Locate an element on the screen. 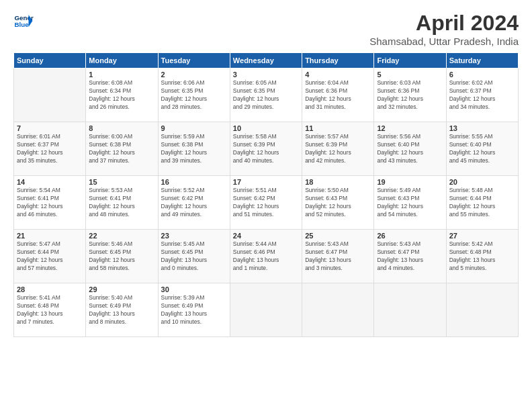  calendar-week-1: 1Sunrise: 6:08 AM Sunset: 6:34 PM Daylig… is located at coordinates (266, 95).